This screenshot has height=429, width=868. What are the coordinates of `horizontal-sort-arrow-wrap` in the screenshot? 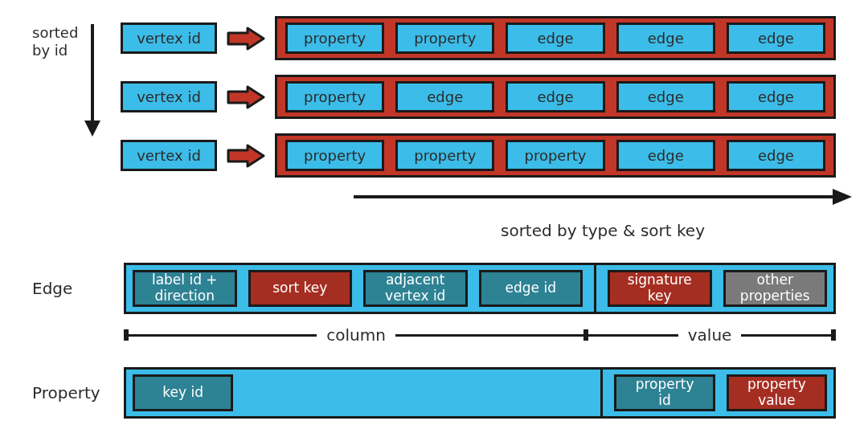 It's located at (595, 198).